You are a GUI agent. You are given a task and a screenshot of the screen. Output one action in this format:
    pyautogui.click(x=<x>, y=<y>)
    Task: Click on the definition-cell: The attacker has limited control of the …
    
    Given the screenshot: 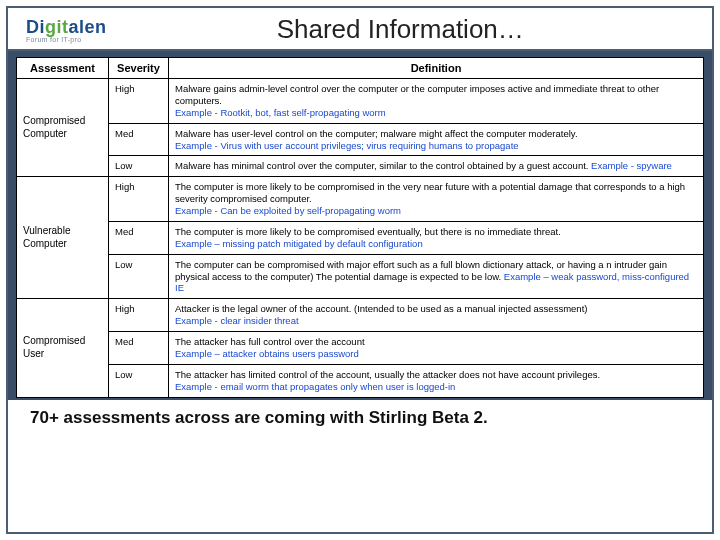 What is the action you would take?
    pyautogui.click(x=436, y=380)
    